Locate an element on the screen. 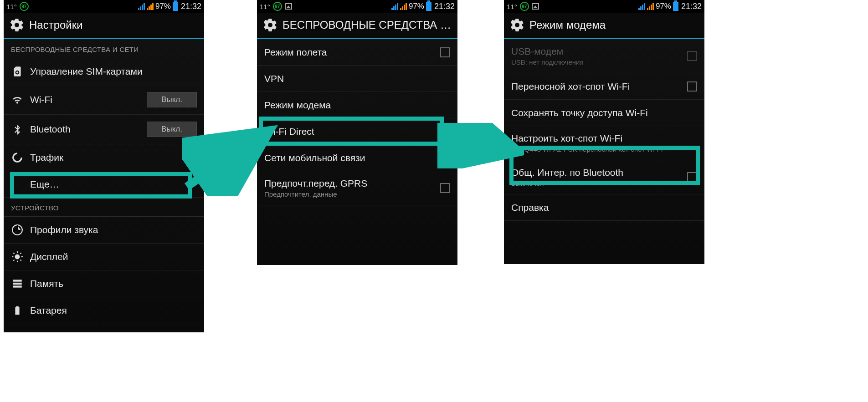 The width and height of the screenshot is (868, 402). row-mobile-networks: Сети мобильной связи is located at coordinates (357, 158).